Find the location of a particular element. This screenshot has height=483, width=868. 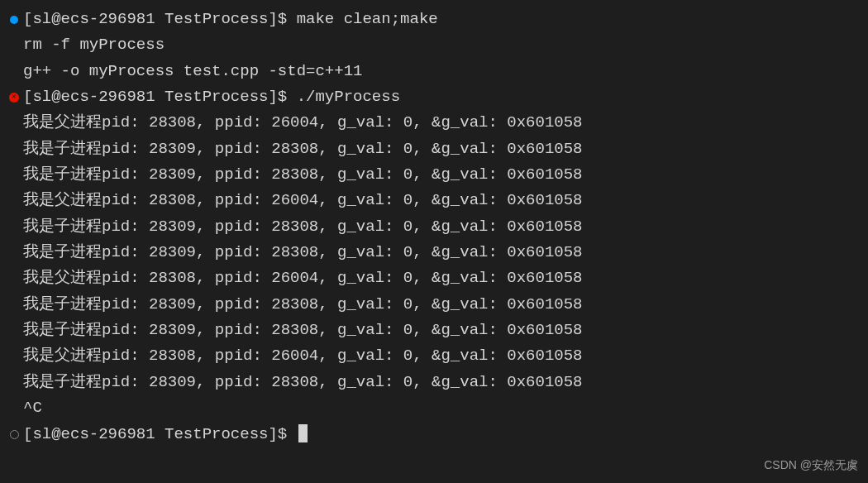

gutter-marker-blue is located at coordinates (14, 20).